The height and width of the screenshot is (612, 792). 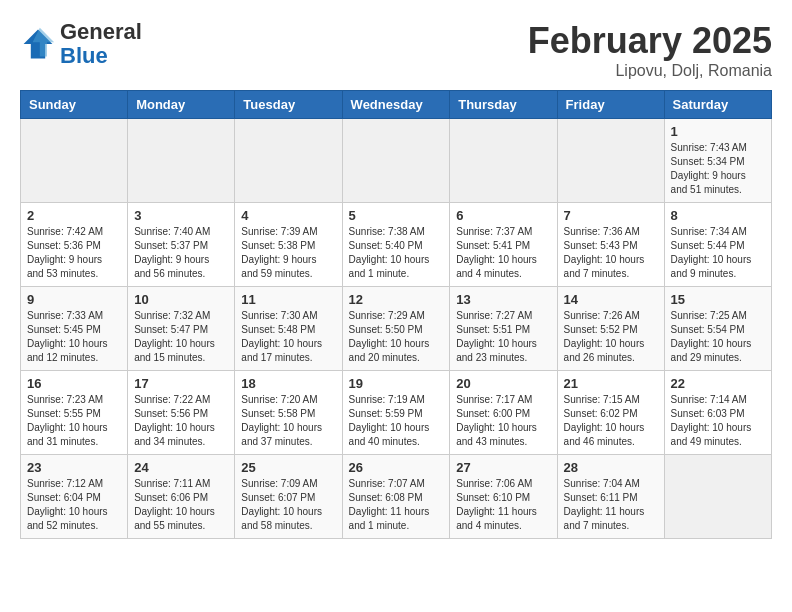 I want to click on day-info: Sunrise: 7:39 AM Sunset: 5:38 PM Dayligh…, so click(x=288, y=253).